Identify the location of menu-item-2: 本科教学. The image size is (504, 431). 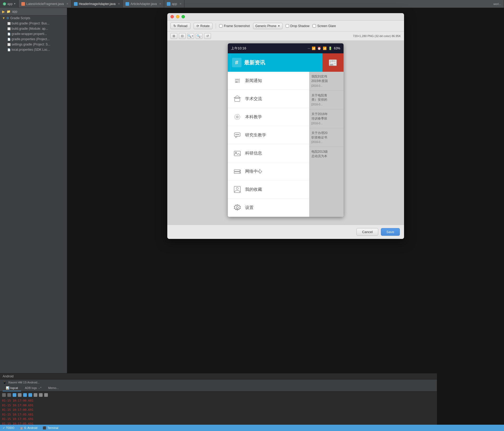
(268, 117).